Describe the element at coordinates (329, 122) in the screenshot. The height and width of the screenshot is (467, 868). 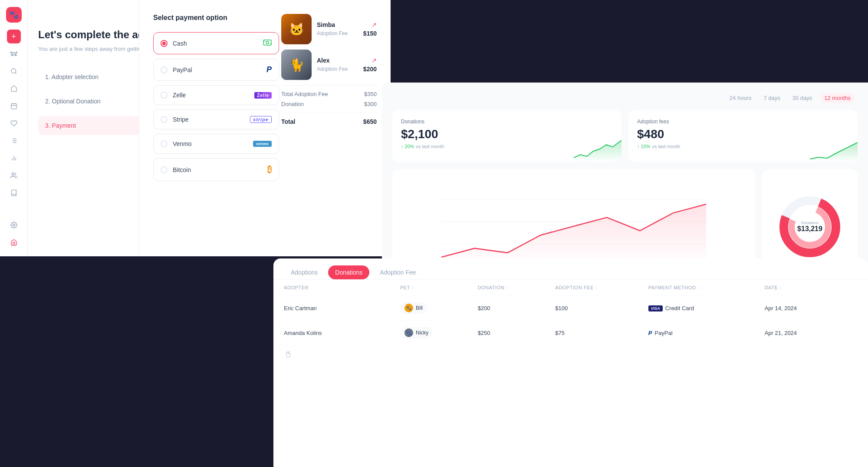
I see `summary-total: Total $650` at that location.